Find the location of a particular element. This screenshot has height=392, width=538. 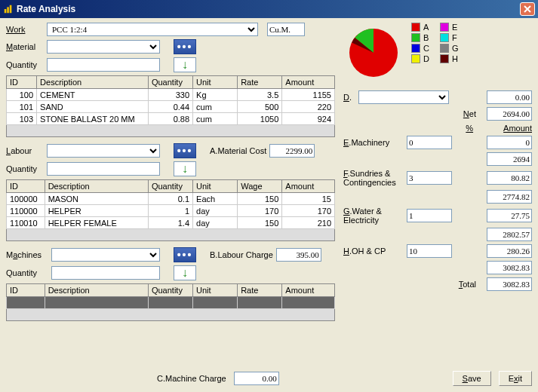

work-select: PCC 1:2:4 is located at coordinates (152, 29).